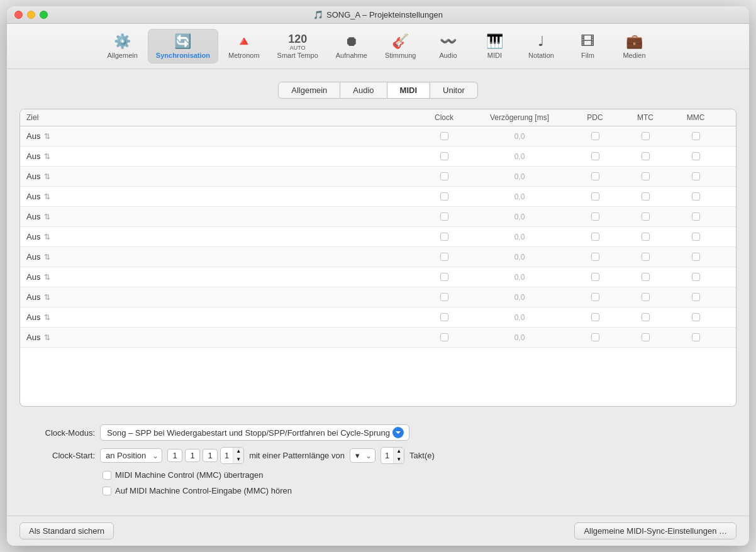  What do you see at coordinates (183, 47) in the screenshot?
I see `toolbar-item-synchronisation: 🔄 Synchronisation` at bounding box center [183, 47].